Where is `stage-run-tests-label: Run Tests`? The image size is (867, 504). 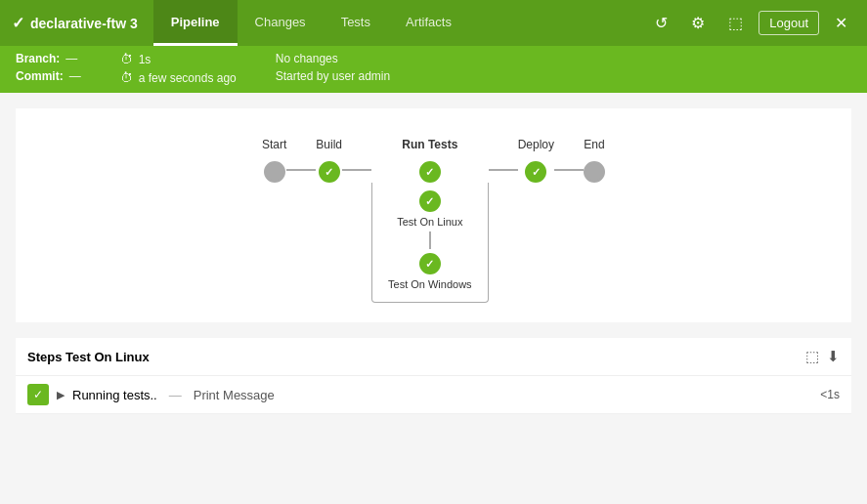 stage-run-tests-label: Run Tests is located at coordinates (430, 145).